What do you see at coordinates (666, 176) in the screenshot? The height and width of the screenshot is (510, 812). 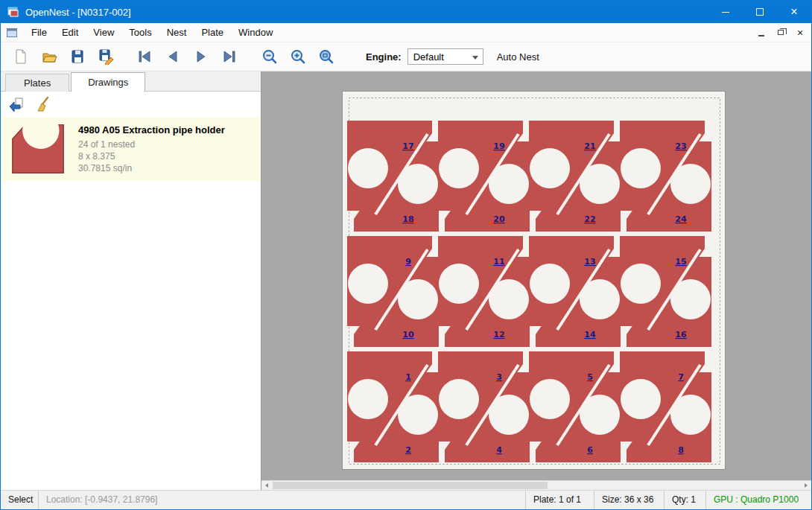 I see `nest-pair: 2324` at bounding box center [666, 176].